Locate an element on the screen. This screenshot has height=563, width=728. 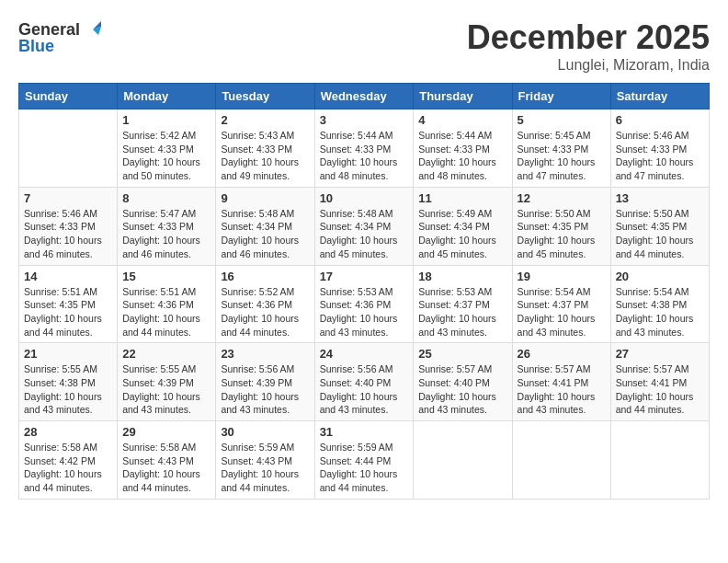
day-number: 6 is located at coordinates (660, 120).